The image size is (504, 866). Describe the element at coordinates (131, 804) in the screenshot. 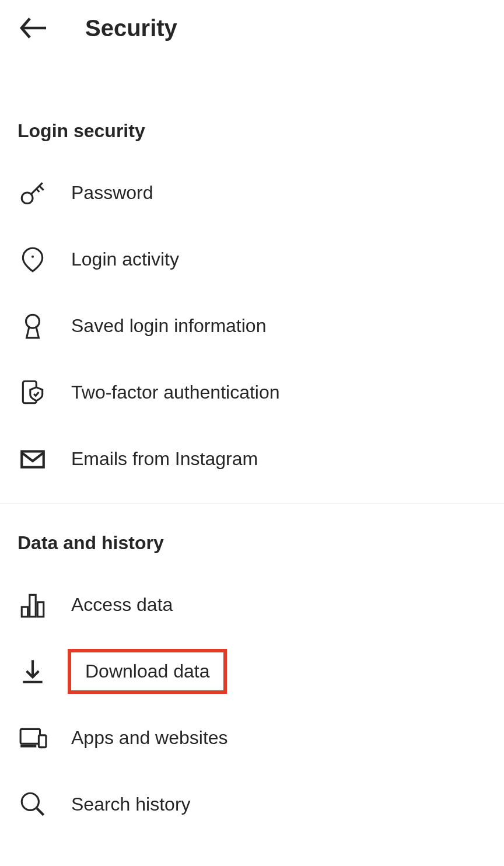

I see `menu-label: Search history` at that location.